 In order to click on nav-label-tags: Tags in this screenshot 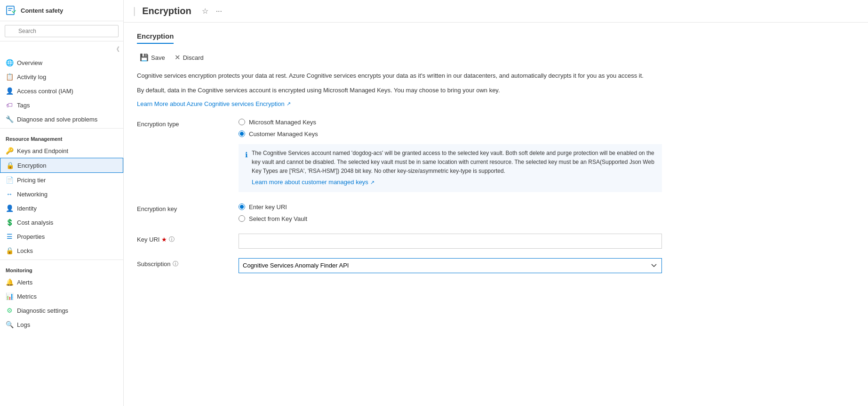, I will do `click(24, 106)`.